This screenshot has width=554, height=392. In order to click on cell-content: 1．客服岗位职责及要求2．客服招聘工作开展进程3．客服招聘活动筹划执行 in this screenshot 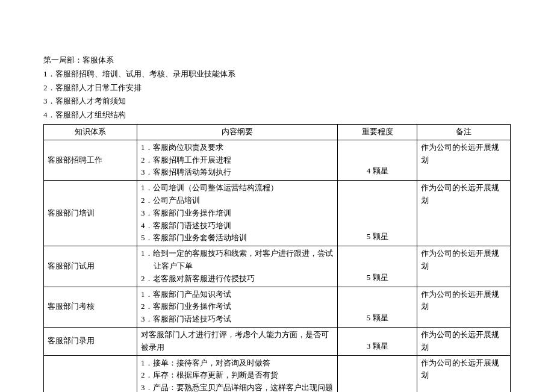, I will do `click(237, 160)`.